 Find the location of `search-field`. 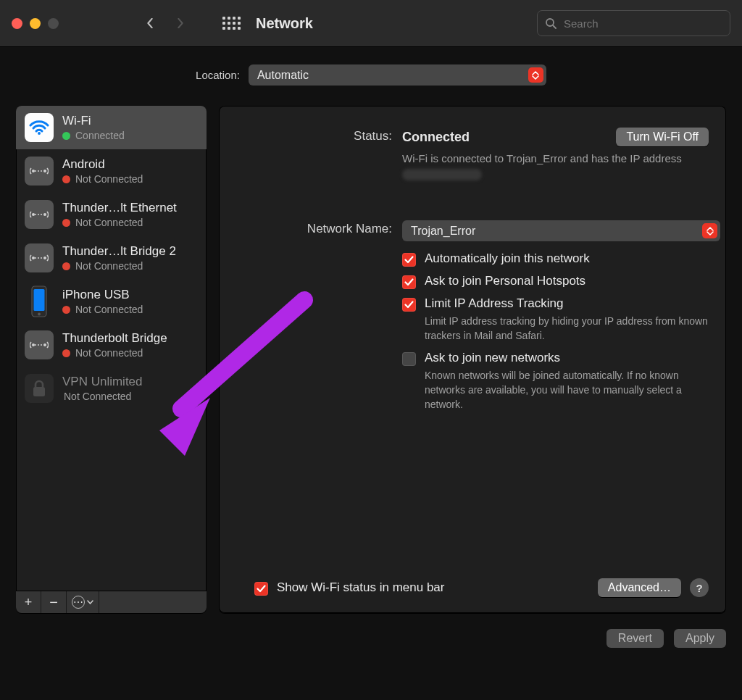

search-field is located at coordinates (633, 23).